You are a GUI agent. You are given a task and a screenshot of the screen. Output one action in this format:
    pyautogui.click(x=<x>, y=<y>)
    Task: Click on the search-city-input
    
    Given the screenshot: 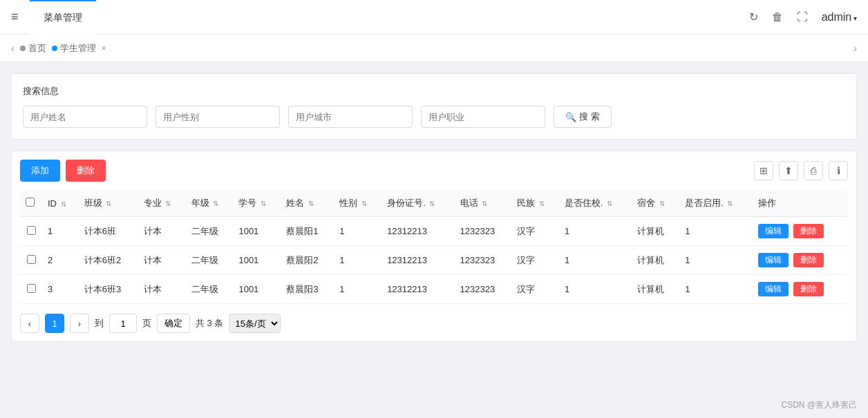 What is the action you would take?
    pyautogui.click(x=350, y=117)
    